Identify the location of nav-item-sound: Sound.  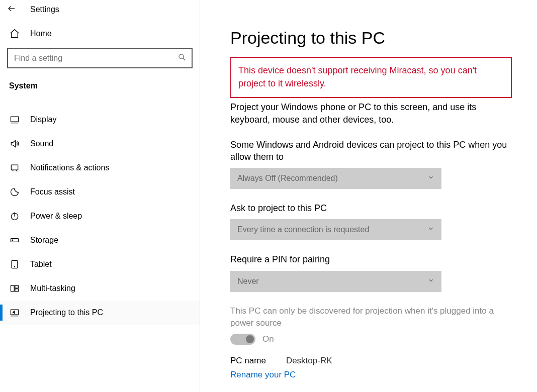
(100, 144).